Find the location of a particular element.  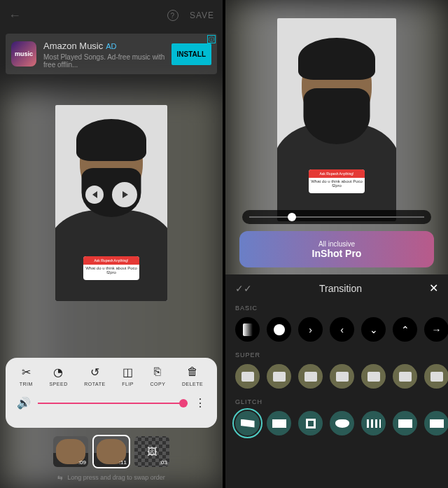

trim-button: ✂TRIM is located at coordinates (27, 375).